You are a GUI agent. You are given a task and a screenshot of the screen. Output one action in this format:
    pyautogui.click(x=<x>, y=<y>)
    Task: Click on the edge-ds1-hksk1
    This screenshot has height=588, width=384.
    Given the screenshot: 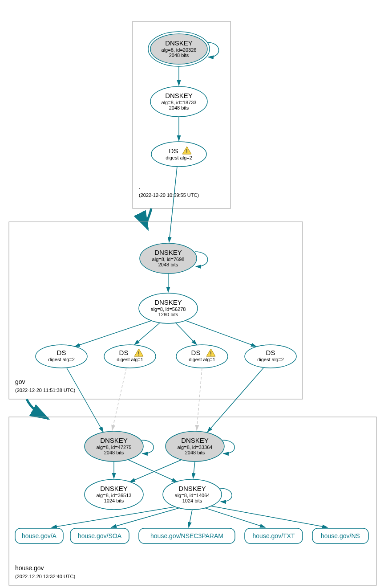 What is the action you would take?
    pyautogui.click(x=85, y=400)
    